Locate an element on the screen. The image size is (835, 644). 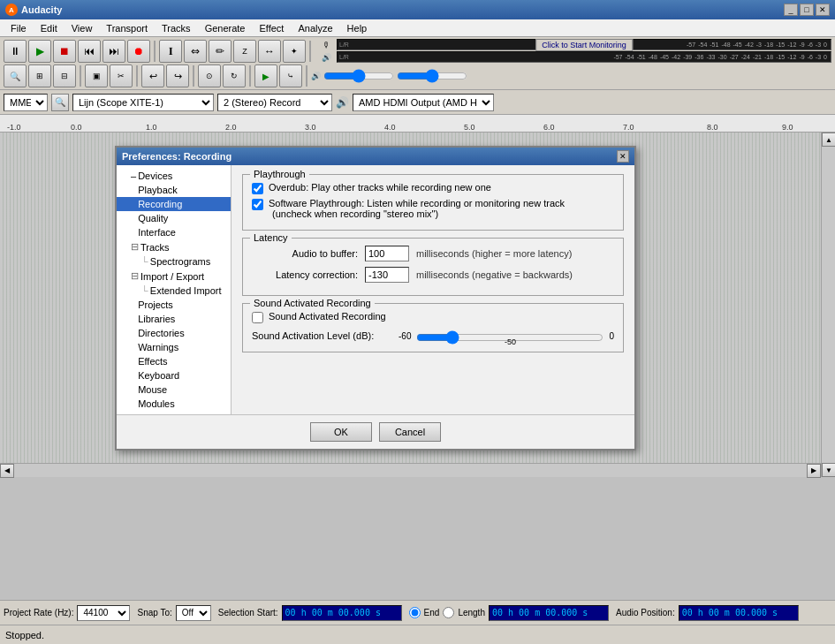
close-button: ✕ is located at coordinates (823, 10).